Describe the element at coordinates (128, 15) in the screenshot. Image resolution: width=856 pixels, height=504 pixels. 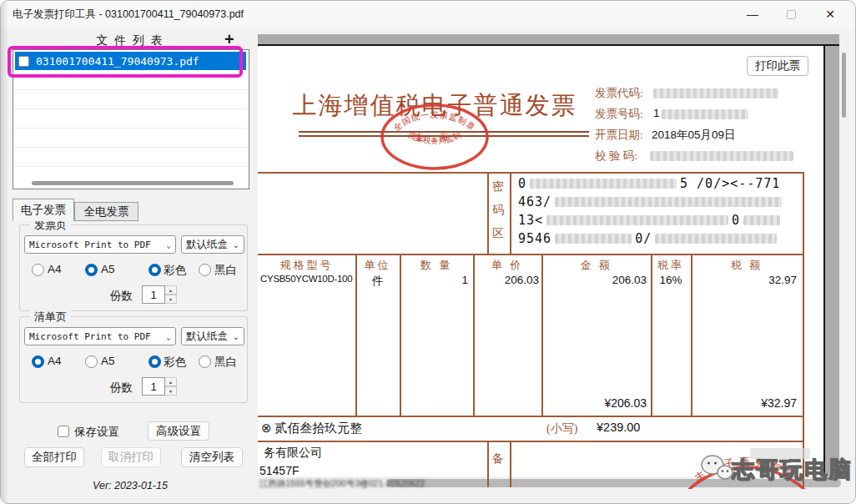
I see `window-title: 电子发票打印工具 - 031001700411_79040973.pdf` at that location.